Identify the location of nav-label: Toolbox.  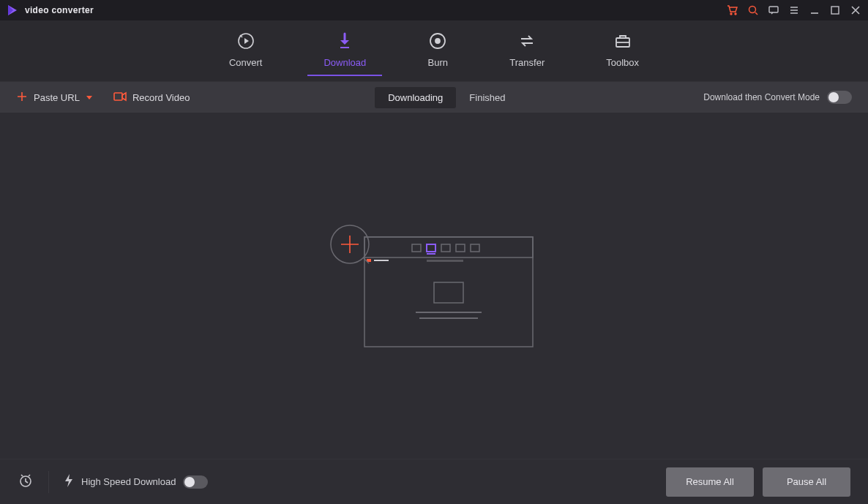
(622, 63).